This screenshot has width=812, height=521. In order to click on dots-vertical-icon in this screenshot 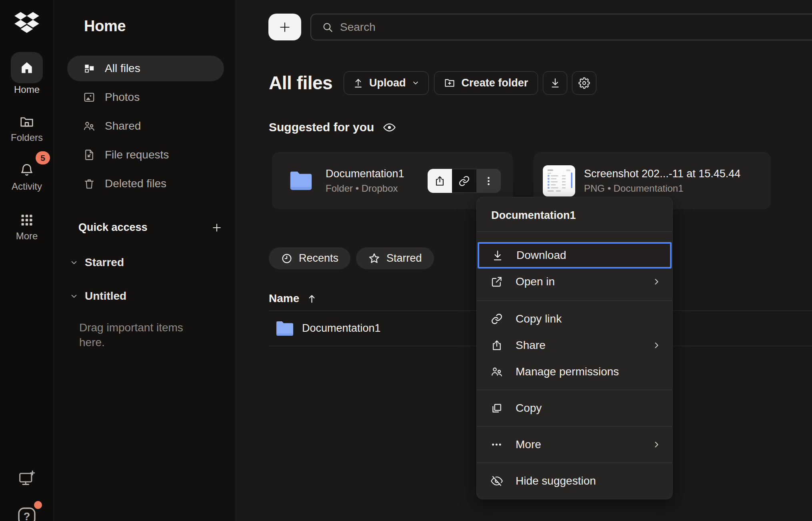, I will do `click(489, 181)`.